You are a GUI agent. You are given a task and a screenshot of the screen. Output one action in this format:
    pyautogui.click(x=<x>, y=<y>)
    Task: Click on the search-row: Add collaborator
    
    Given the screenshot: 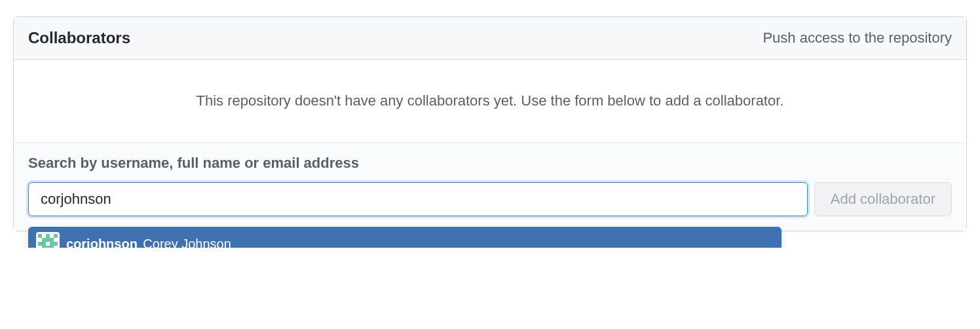 What is the action you would take?
    pyautogui.click(x=490, y=199)
    